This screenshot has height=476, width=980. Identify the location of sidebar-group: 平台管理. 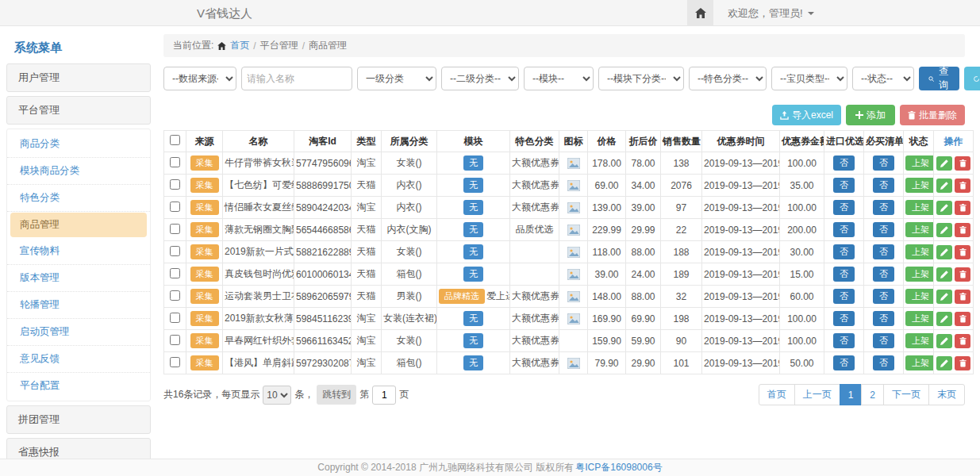
(79, 110).